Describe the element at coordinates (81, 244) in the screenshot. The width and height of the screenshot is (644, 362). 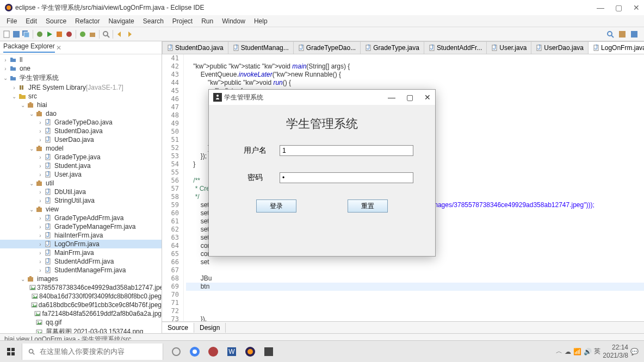
I see `tree-item: ›JLogOnFrm.java` at that location.